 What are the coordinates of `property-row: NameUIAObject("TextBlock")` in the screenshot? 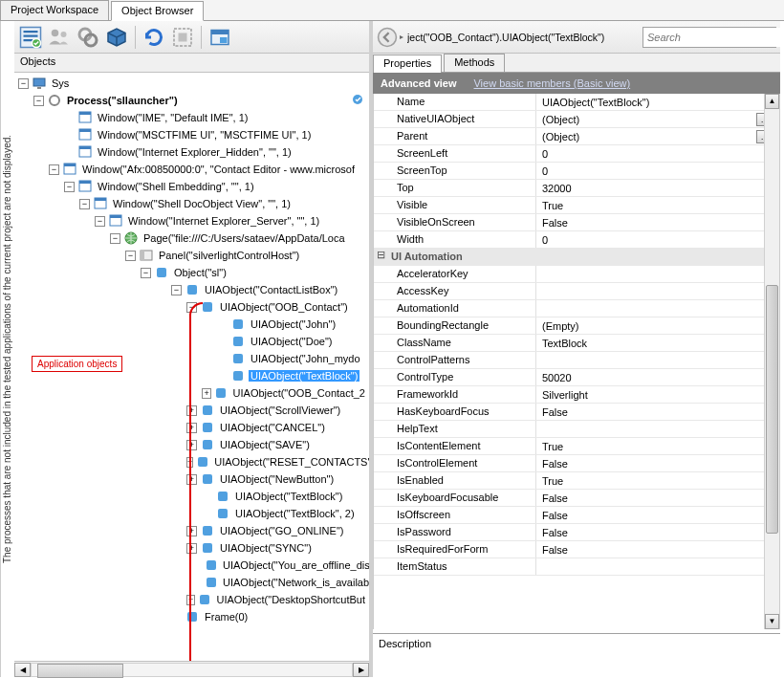 It's located at (577, 102).